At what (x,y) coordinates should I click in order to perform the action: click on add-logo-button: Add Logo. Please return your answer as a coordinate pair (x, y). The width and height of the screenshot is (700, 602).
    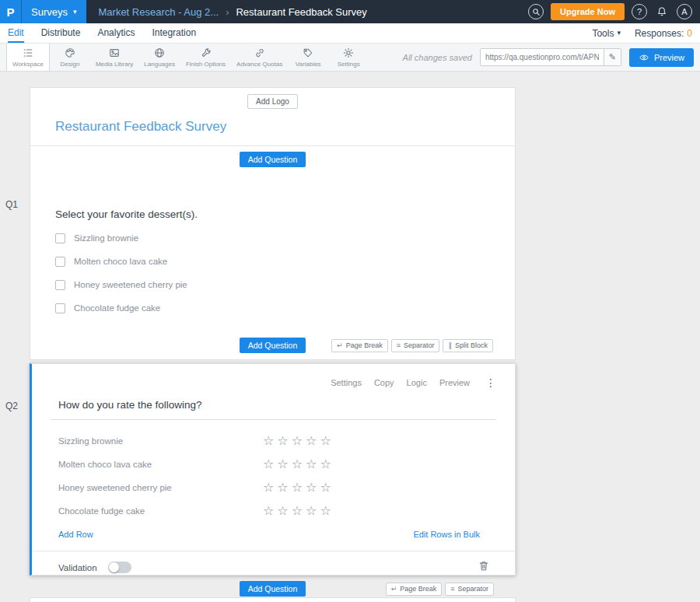
    Looking at the image, I should click on (272, 101).